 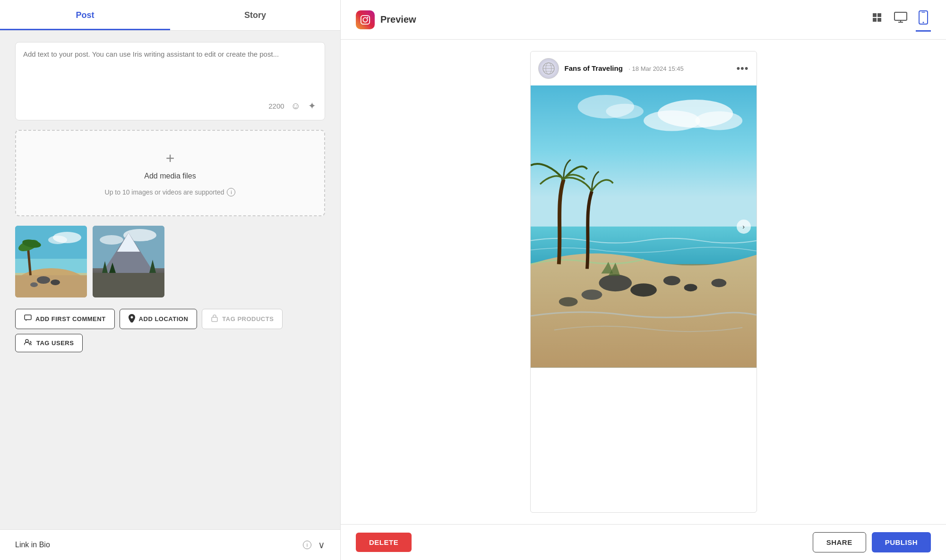 I want to click on magic-button: ✦, so click(x=312, y=106).